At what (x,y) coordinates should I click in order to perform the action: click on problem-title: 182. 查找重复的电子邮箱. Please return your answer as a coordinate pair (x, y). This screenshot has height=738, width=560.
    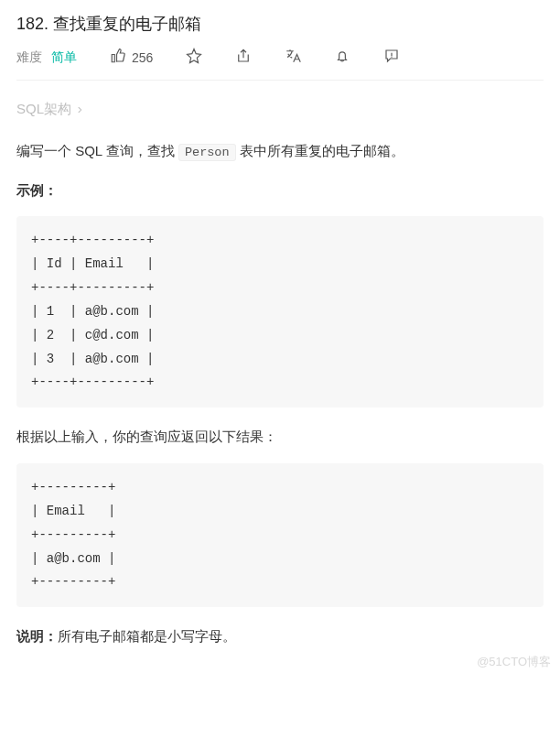
    Looking at the image, I should click on (280, 24).